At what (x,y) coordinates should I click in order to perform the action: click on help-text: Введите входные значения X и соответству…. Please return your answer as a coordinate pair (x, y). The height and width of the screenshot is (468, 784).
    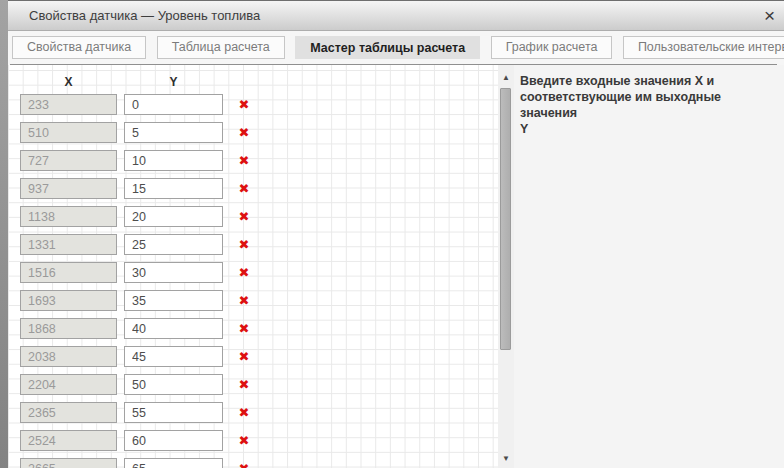
    Looking at the image, I should click on (649, 105).